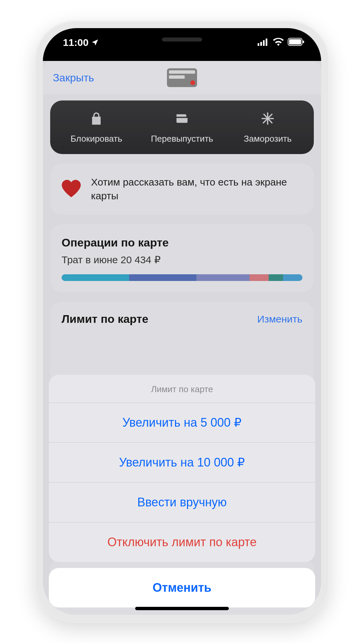  Describe the element at coordinates (182, 139) in the screenshot. I see `reissue-label: Перевыпустить` at that location.